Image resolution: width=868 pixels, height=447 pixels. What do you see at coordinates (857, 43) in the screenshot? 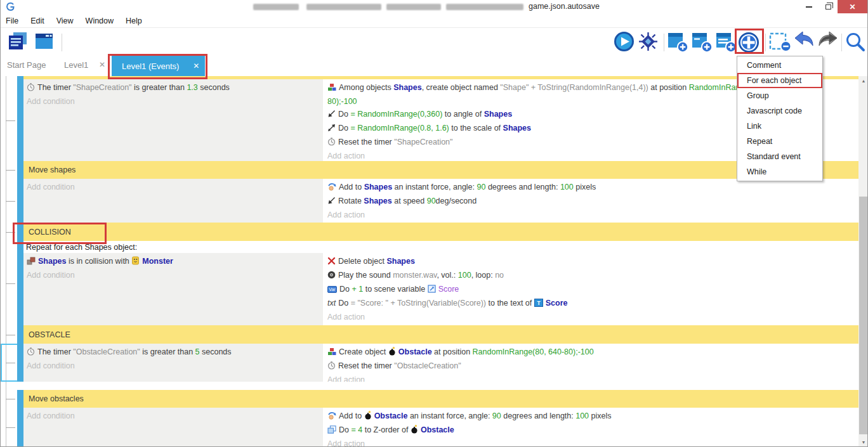
I see `search-button` at bounding box center [857, 43].